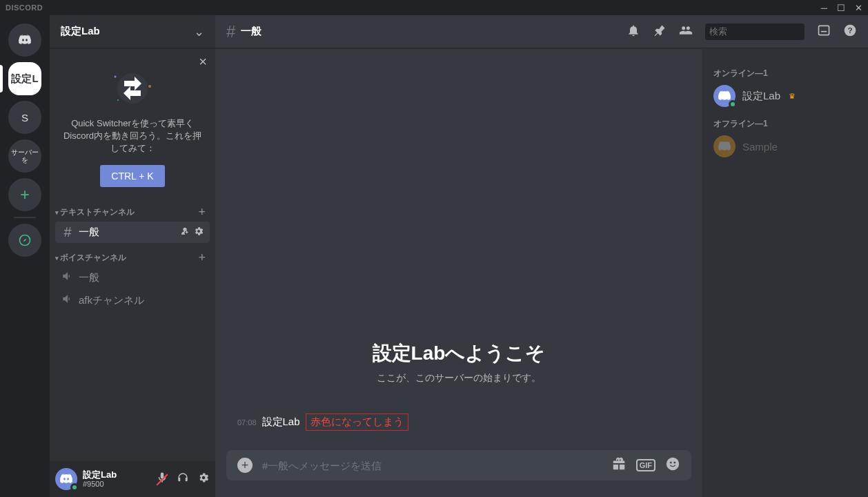  I want to click on explore-button, so click(25, 240).